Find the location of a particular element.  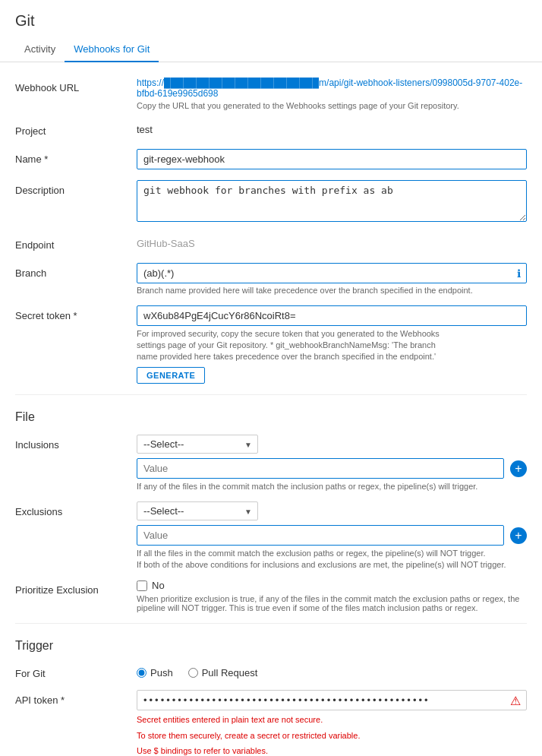

api-token-field: ⚠ Secret entities entered in plain text … is located at coordinates (332, 723).